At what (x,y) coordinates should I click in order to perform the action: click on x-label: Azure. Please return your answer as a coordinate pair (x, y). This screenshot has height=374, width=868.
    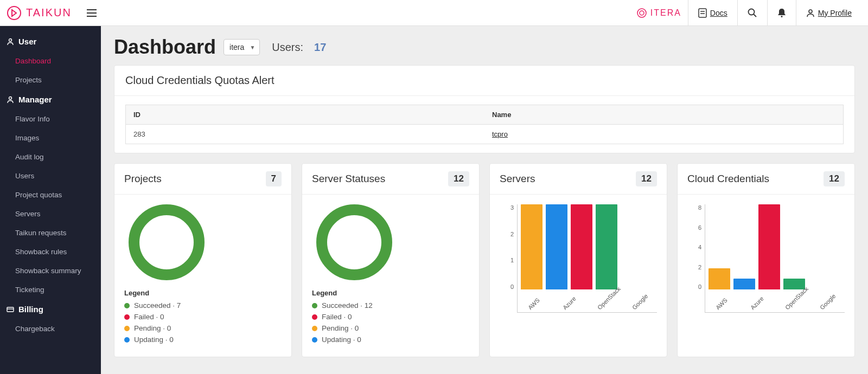
    Looking at the image, I should click on (761, 299).